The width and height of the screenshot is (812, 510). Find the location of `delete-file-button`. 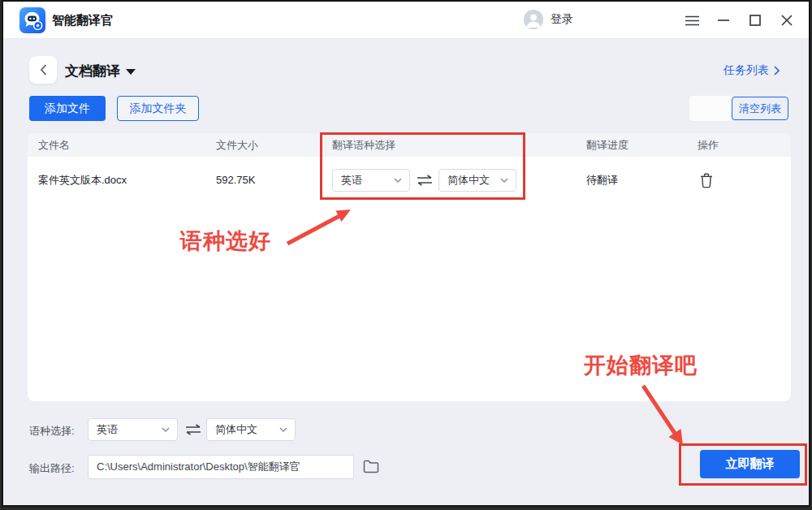

delete-file-button is located at coordinates (706, 182).